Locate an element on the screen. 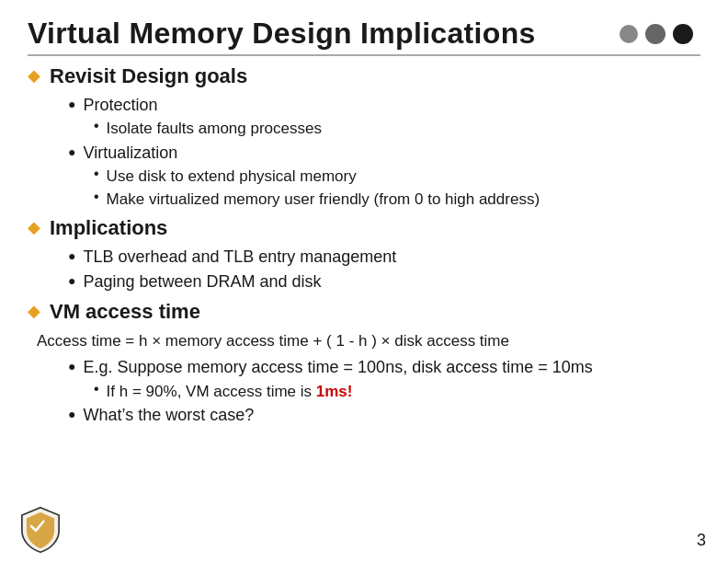 The width and height of the screenshot is (728, 563). bullet-paging: ● Paging between DRAM and disk is located at coordinates (384, 282).